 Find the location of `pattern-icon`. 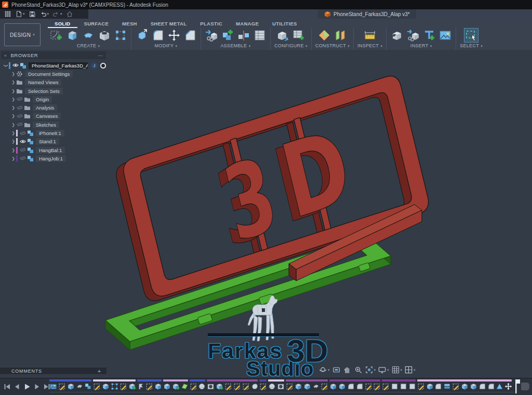

pattern-icon is located at coordinates (121, 35).